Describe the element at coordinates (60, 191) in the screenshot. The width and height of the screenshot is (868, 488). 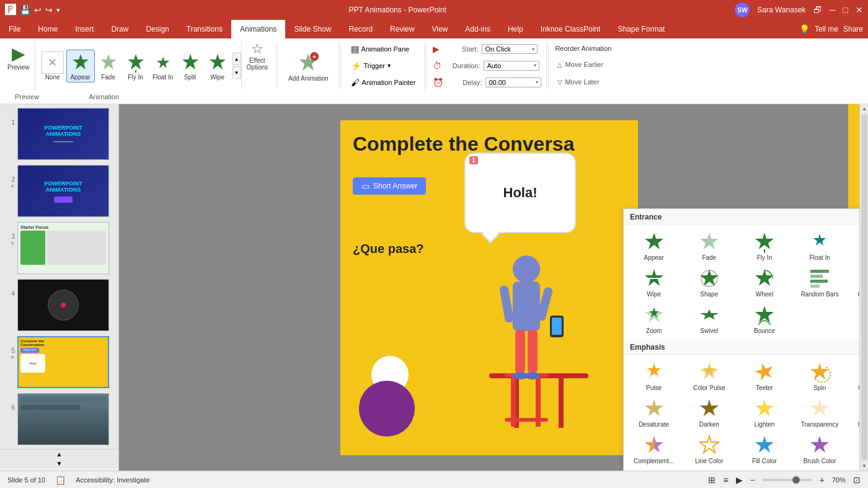
I see `slide-thumb-2: 2 ★ POWERPOINTANIMATIONS` at that location.